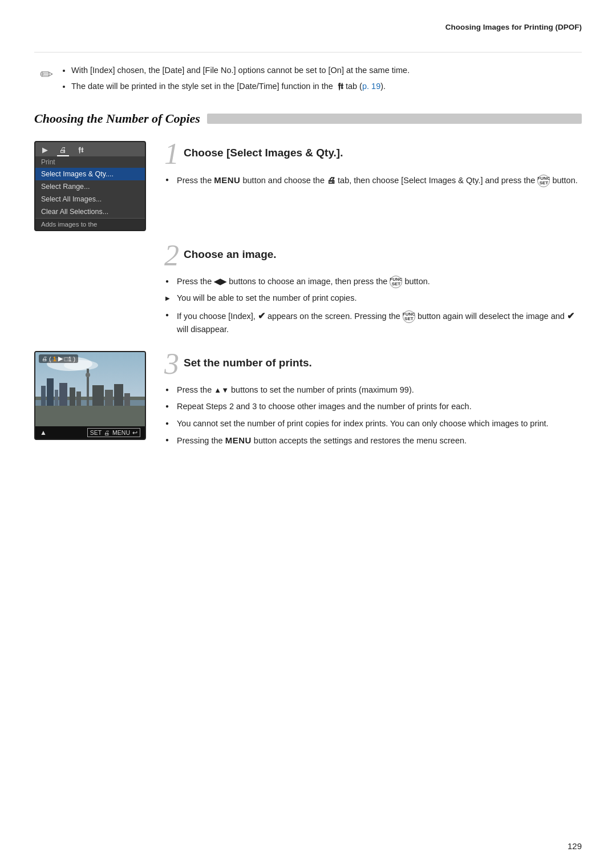  Describe the element at coordinates (47, 74) in the screenshot. I see `pencil-icon: ✏` at that location.